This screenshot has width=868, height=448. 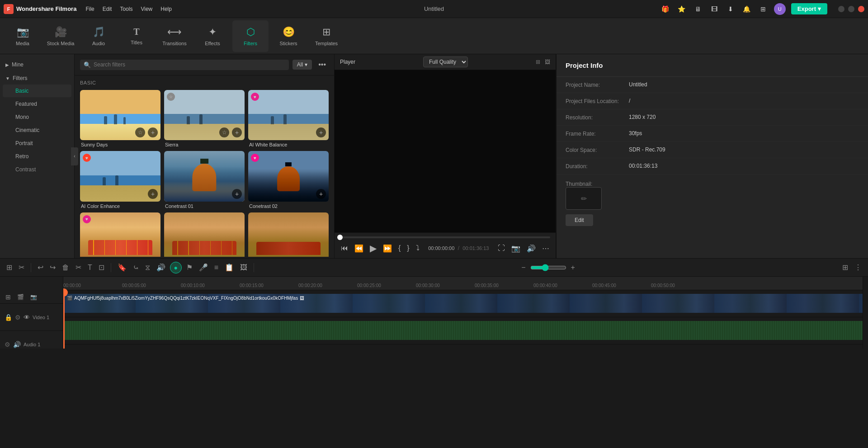 What do you see at coordinates (212, 36) in the screenshot?
I see `nav-effects: ✦ Effects` at bounding box center [212, 36].